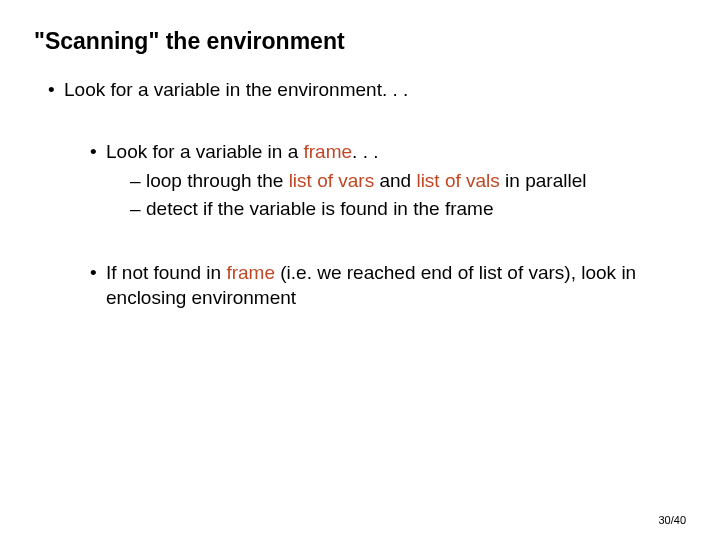  What do you see at coordinates (408, 181) in the screenshot?
I see `bullet-level3: loop through the list of vars and list o…` at bounding box center [408, 181].